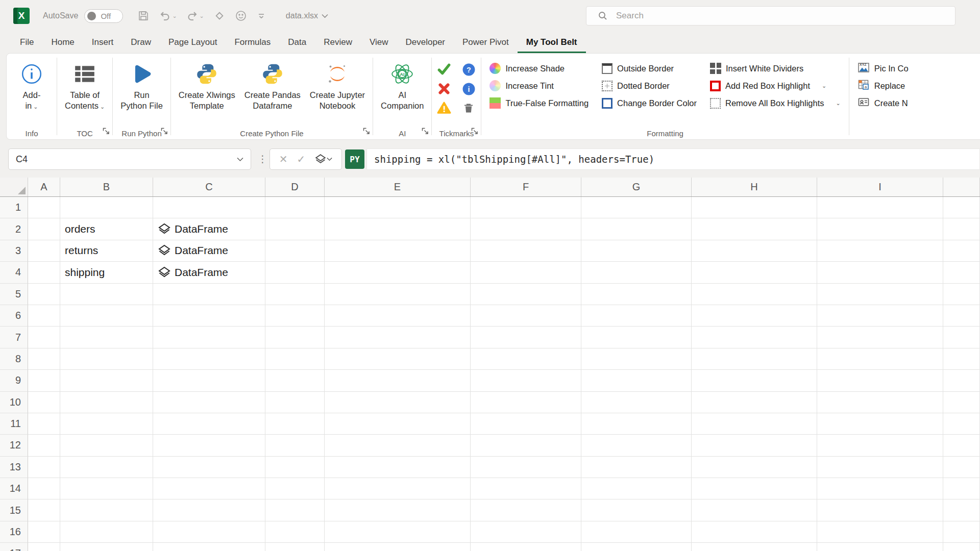  I want to click on cell-F14, so click(526, 489).